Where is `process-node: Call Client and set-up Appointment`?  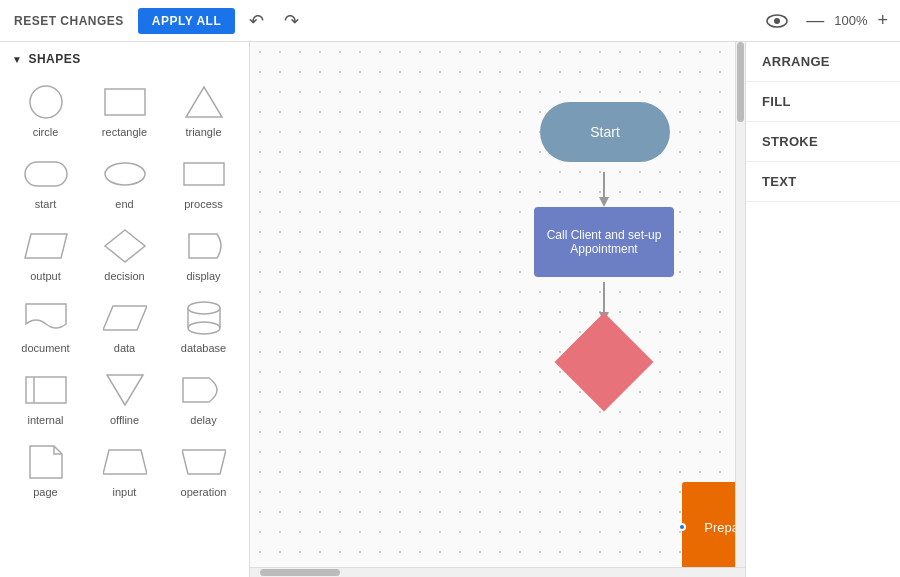
process-node: Call Client and set-up Appointment is located at coordinates (604, 242).